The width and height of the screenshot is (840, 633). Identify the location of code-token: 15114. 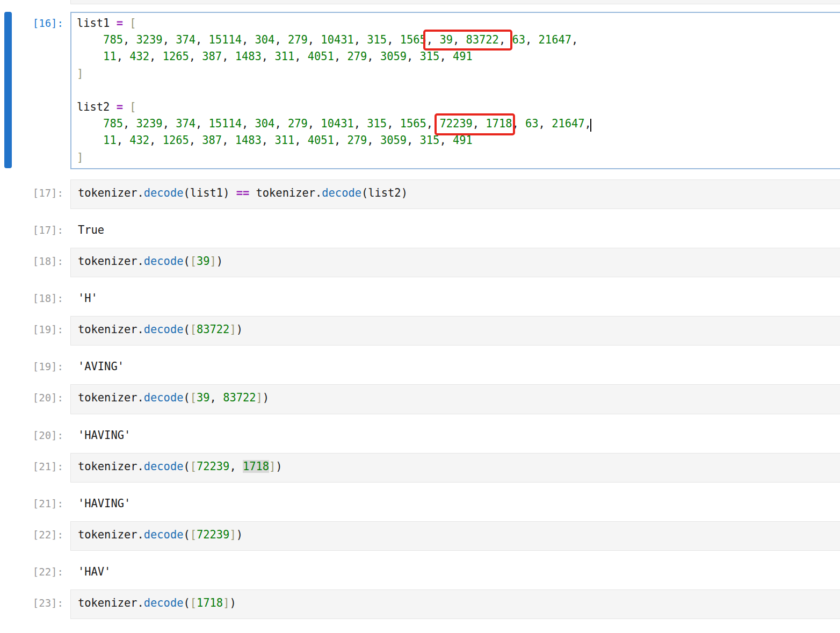
(226, 40).